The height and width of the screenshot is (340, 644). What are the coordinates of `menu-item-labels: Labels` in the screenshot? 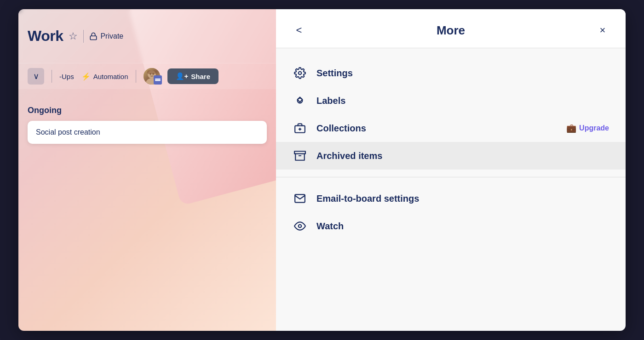 It's located at (451, 101).